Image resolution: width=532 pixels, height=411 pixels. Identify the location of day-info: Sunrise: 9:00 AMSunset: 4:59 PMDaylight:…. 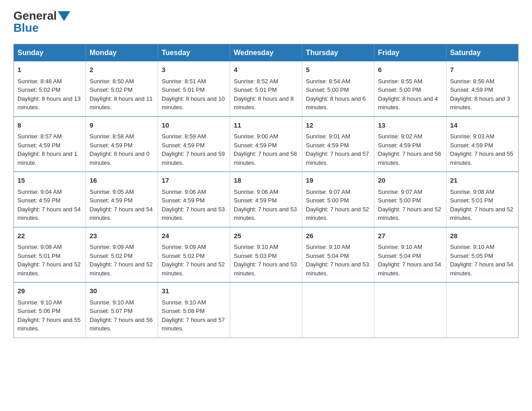
(265, 150).